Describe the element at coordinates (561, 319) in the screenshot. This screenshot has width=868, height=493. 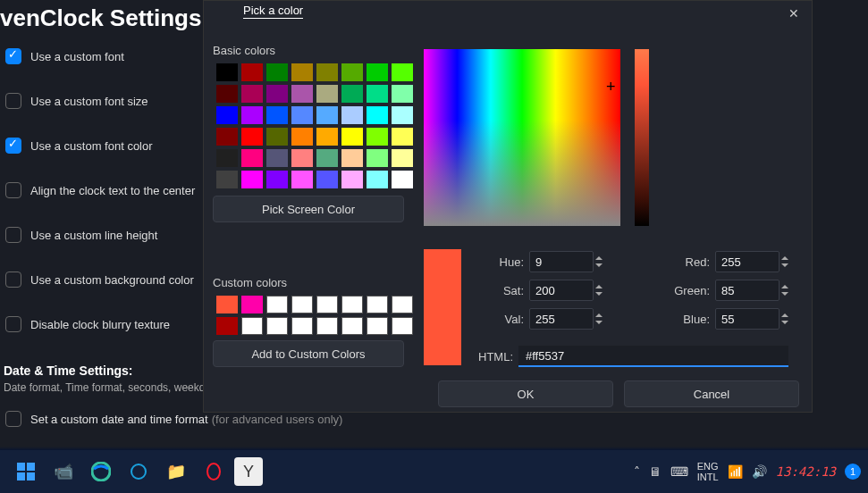
I see `val-input` at that location.